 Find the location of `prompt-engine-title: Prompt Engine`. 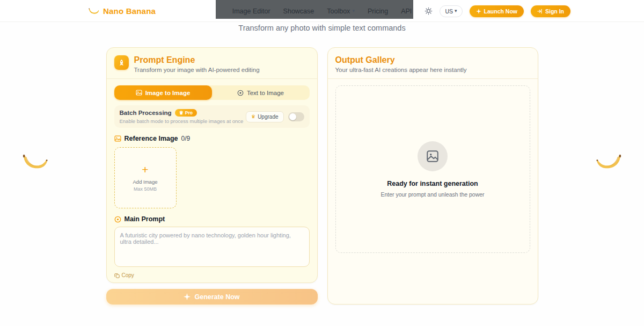

prompt-engine-title: Prompt Engine is located at coordinates (197, 60).